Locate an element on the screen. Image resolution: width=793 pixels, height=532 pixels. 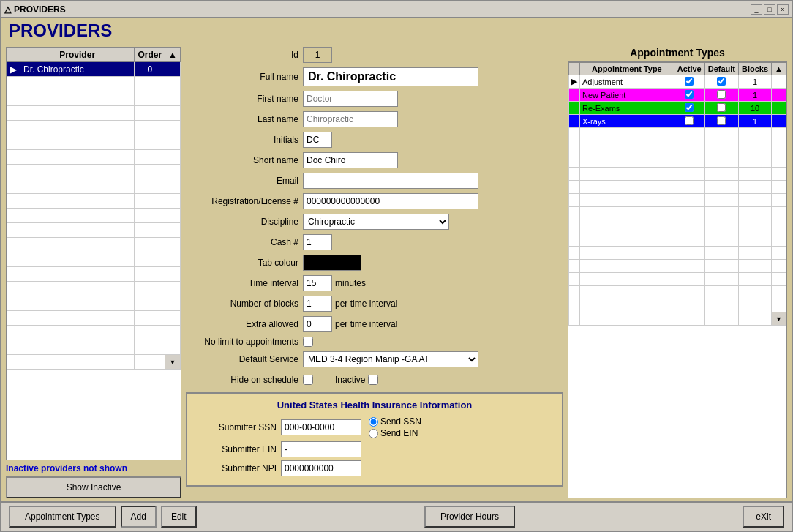
appointment-types-title: Appointment Types is located at coordinates (677, 53).